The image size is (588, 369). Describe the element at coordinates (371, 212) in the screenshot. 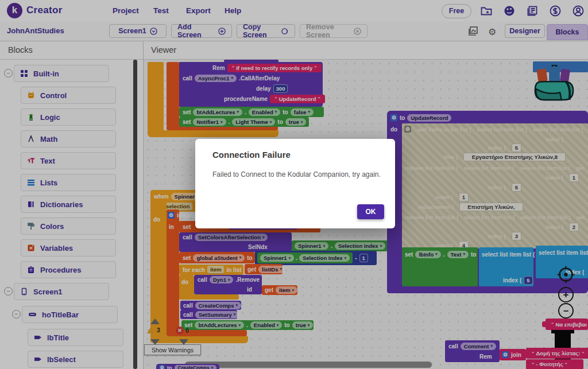

I see `ok-button: OK` at that location.